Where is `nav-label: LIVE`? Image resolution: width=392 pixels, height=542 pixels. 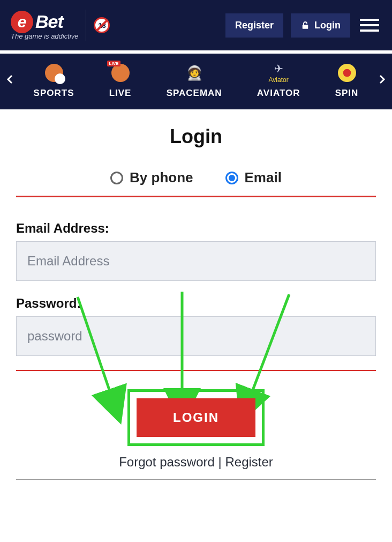 nav-label: LIVE is located at coordinates (120, 93).